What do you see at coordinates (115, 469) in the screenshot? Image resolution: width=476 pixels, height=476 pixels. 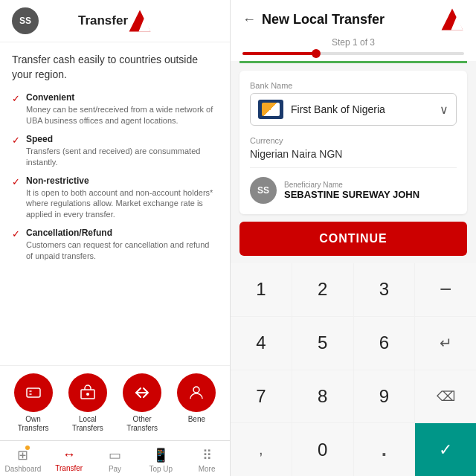 I see `nav-pay-label: Pay` at bounding box center [115, 469].